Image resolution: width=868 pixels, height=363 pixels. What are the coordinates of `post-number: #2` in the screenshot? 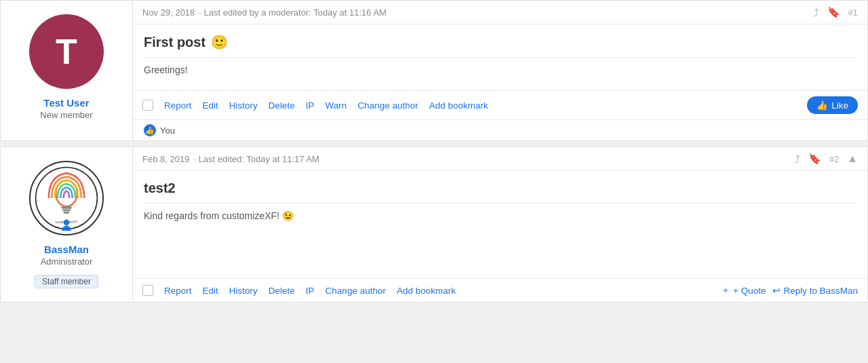 It's located at (834, 159).